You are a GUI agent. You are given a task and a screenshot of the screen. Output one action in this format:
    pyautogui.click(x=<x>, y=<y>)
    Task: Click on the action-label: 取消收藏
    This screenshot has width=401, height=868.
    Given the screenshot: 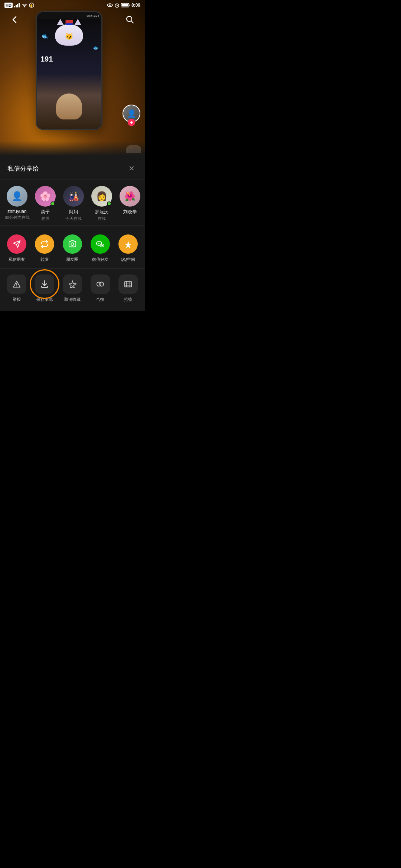 What is the action you would take?
    pyautogui.click(x=72, y=300)
    